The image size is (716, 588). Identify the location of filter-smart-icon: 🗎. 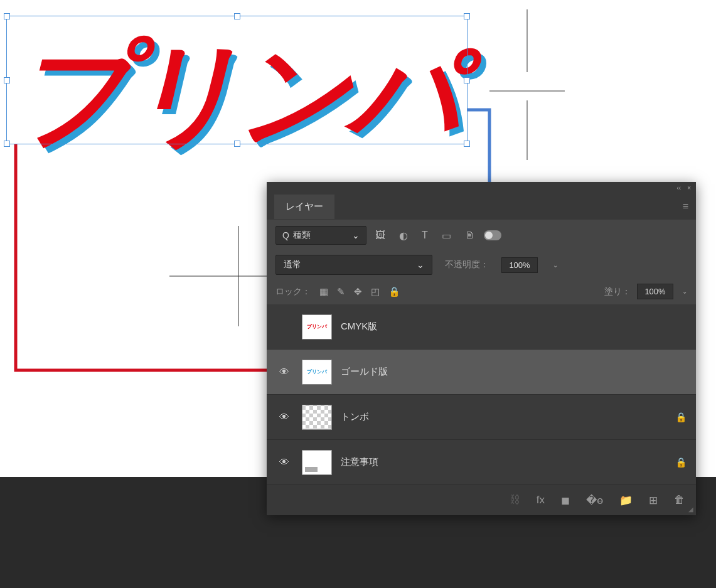
(470, 236).